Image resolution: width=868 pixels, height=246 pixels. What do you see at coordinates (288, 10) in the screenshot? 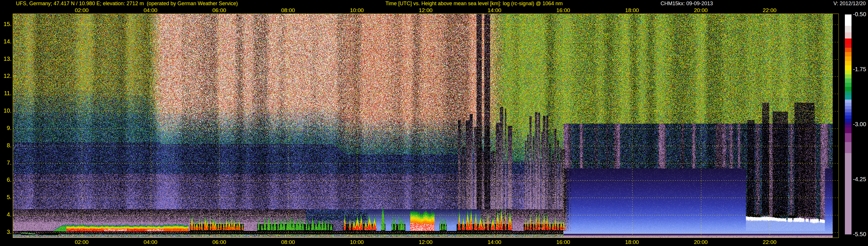
I see `x-tick-top-08:00: 08:00` at bounding box center [288, 10].